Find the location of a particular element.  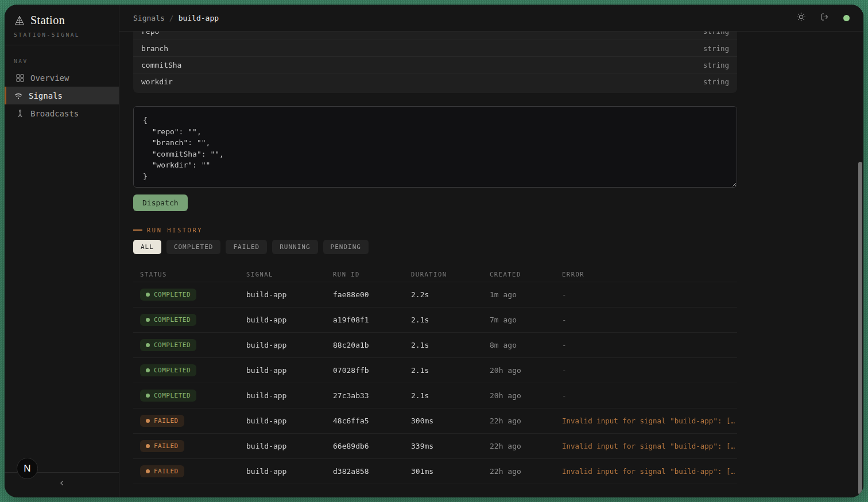

run-history-filters: ALLCOMPLETEDFAILEDRUNNINGPENDING is located at coordinates (491, 247).